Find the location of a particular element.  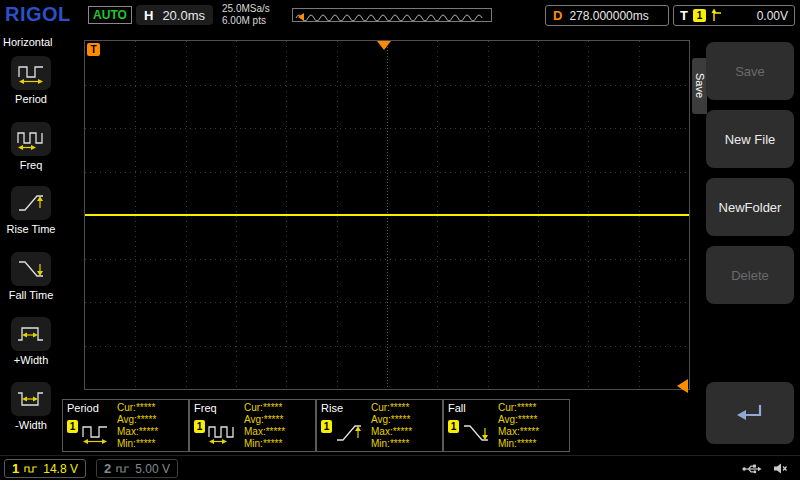

menu-item-label: Period is located at coordinates (31, 99).